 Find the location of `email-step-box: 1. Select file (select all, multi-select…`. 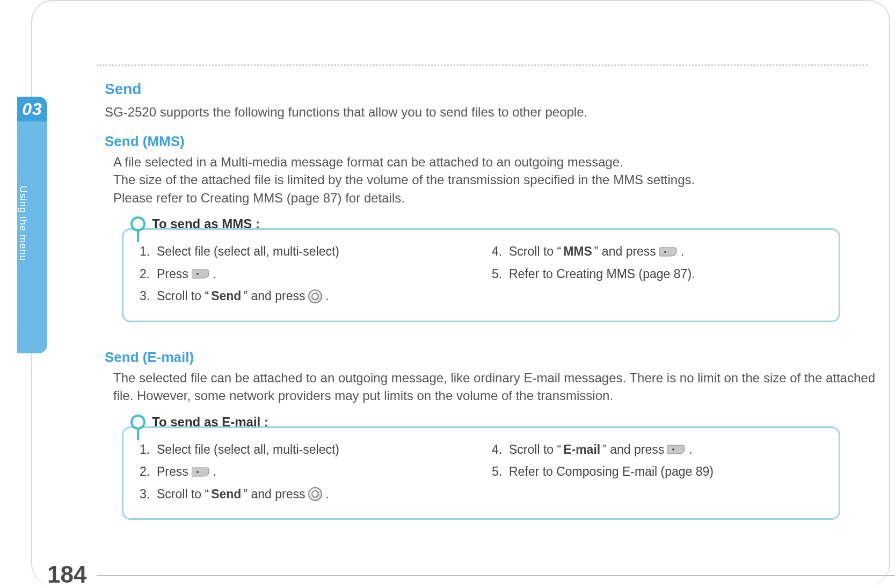

email-step-box: 1. Select file (select all, multi-select… is located at coordinates (481, 473).